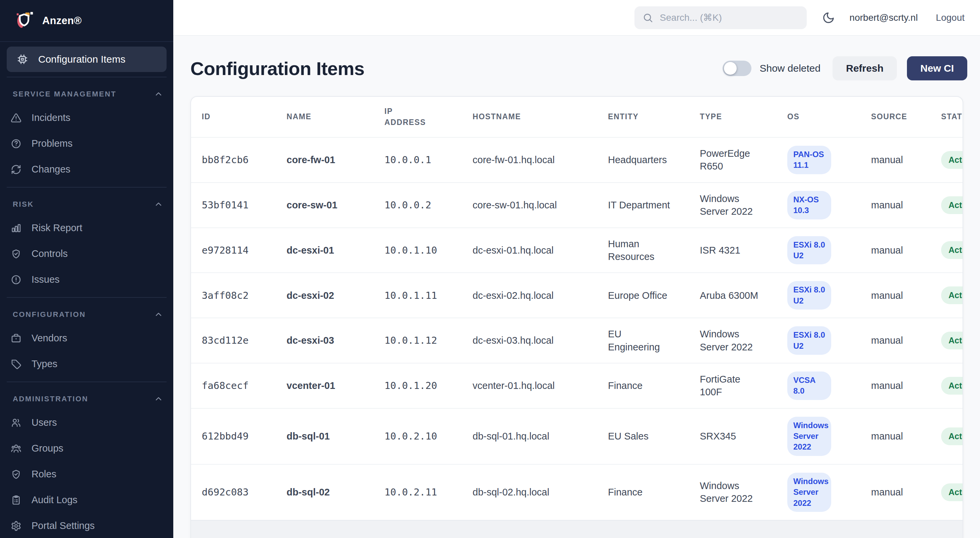 The width and height of the screenshot is (980, 538). I want to click on column-header-id: ID, so click(239, 117).